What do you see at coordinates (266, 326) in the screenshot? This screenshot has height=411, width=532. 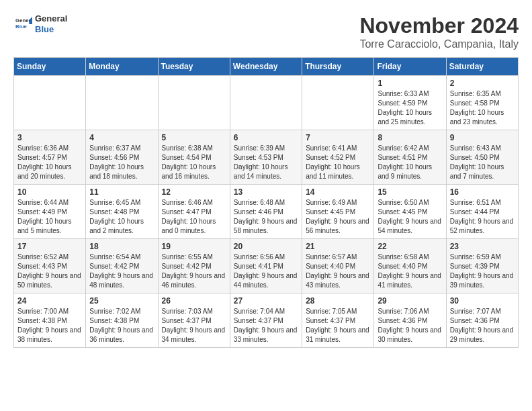 I see `day-info: Sunrise: 7:04 AM Sunset: 4:37 PM Dayligh…` at bounding box center [266, 326].